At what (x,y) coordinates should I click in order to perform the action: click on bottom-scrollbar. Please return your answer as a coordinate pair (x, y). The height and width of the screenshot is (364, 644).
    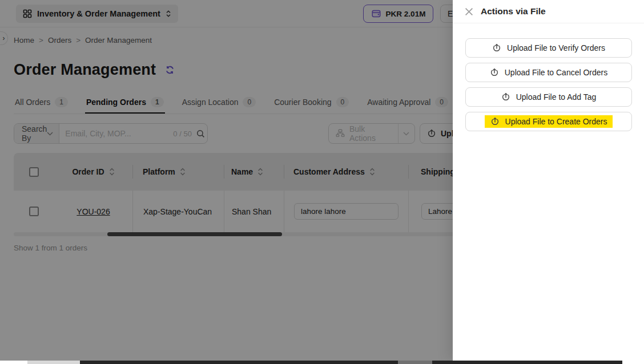
    Looking at the image, I should click on (322, 362).